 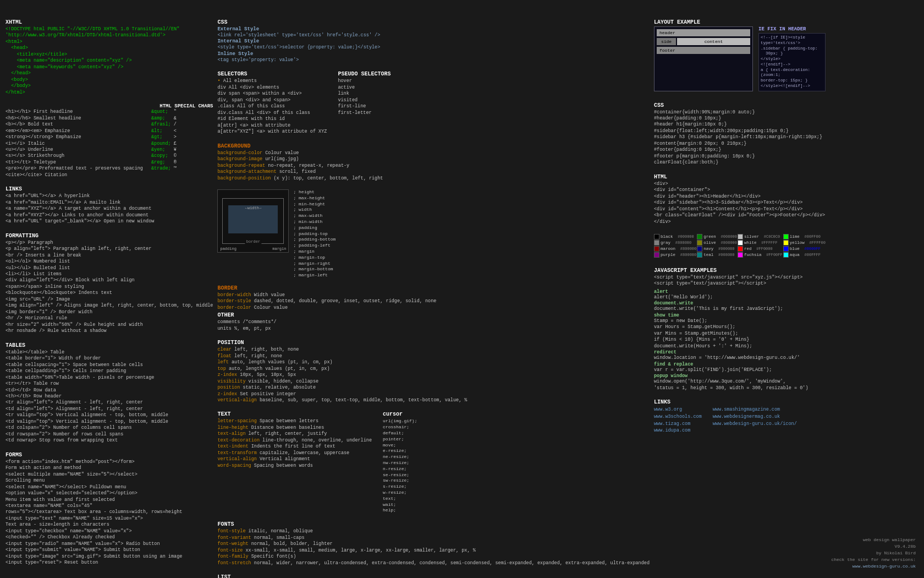 I want to click on layout-diagram: header side content footer, so click(x=703, y=59).